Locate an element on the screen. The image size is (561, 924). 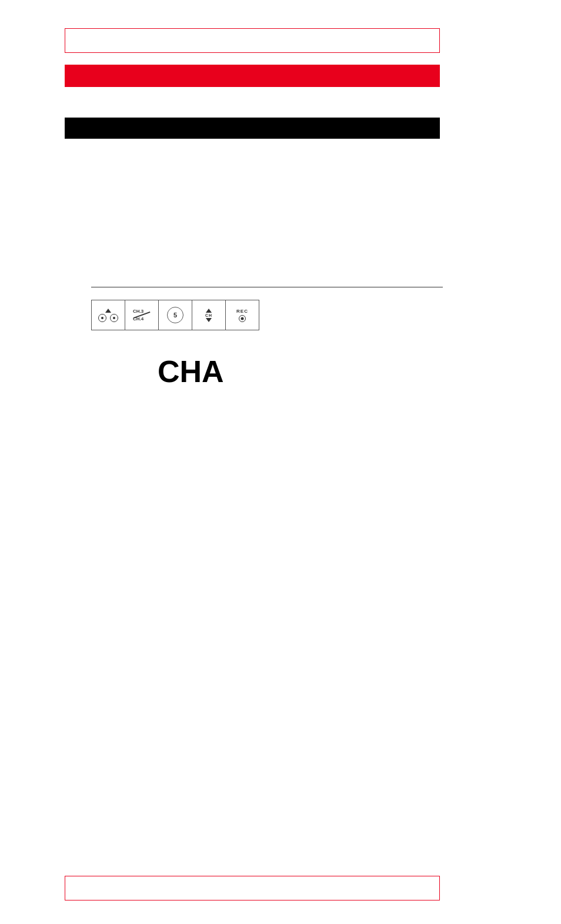
separator-line is located at coordinates (267, 287).